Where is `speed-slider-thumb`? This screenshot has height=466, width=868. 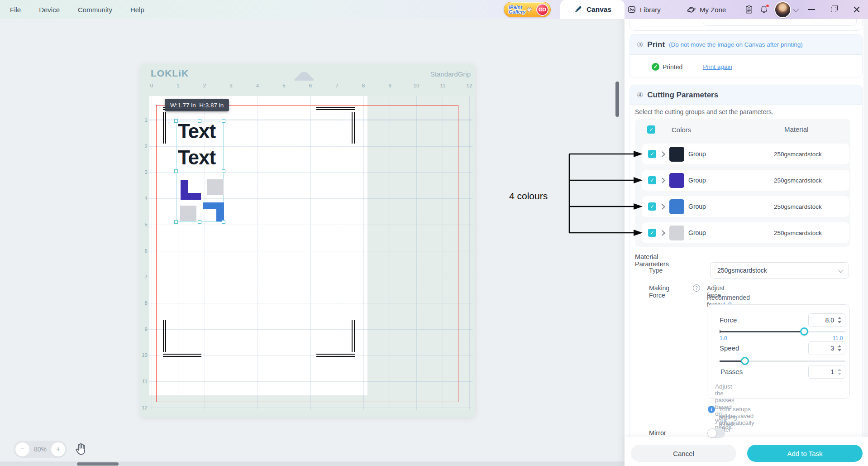 speed-slider-thumb is located at coordinates (745, 361).